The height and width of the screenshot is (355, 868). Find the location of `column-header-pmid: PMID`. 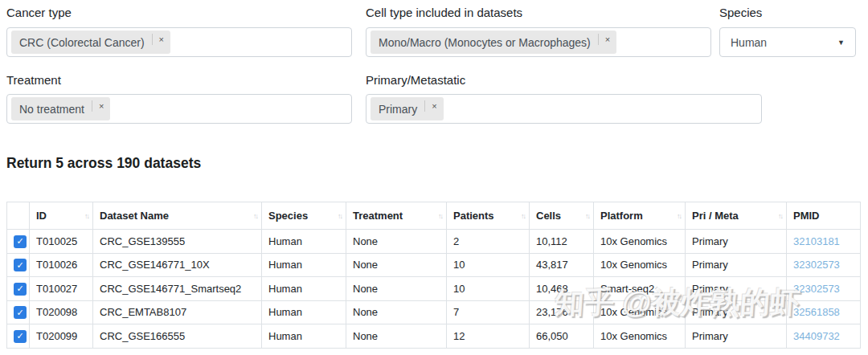

column-header-pmid: PMID is located at coordinates (824, 216).